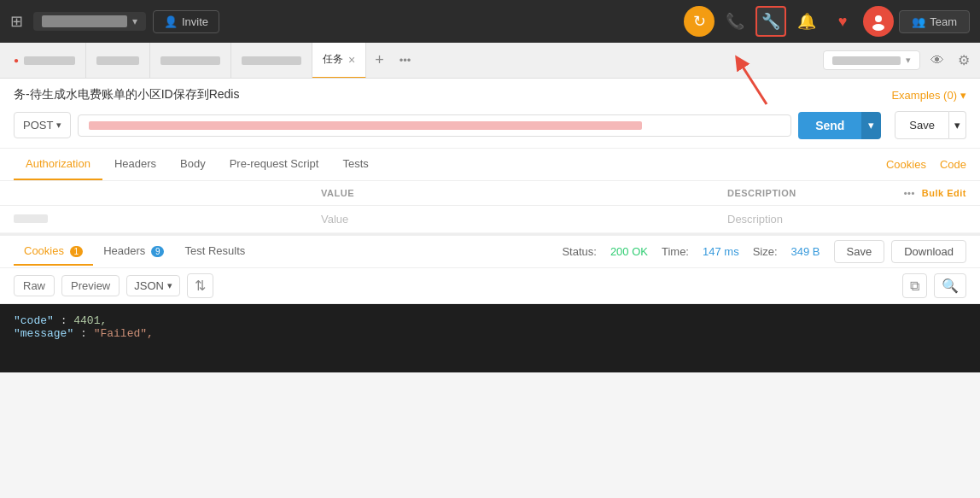 The width and height of the screenshot is (980, 498). Describe the element at coordinates (700, 21) in the screenshot. I see `sync-icon: ↻` at that location.